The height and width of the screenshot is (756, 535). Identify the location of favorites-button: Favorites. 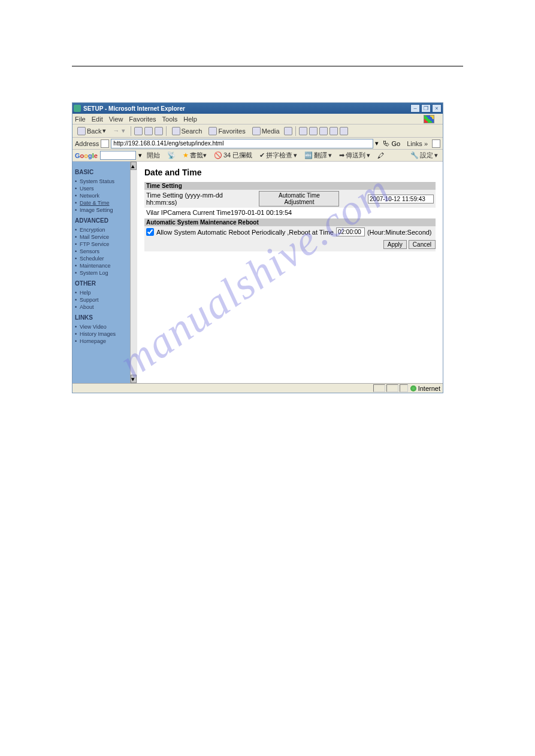
(226, 131).